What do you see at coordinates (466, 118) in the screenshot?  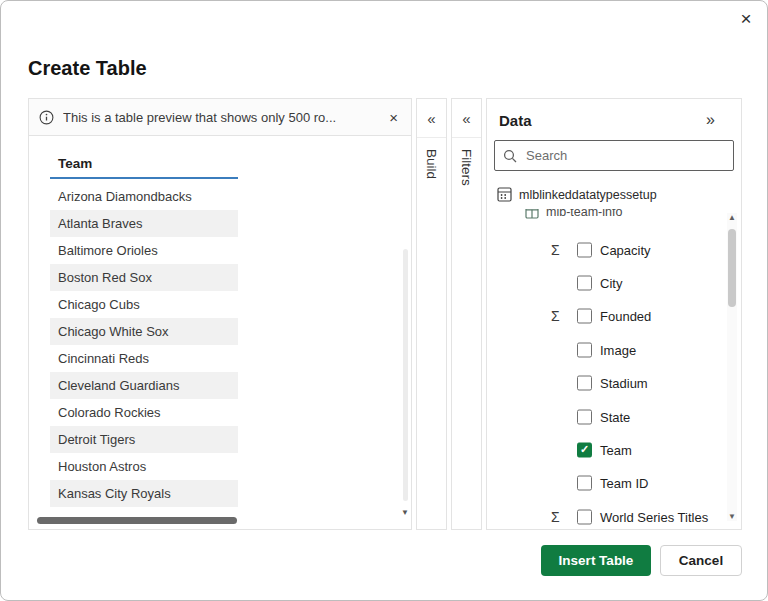 I see `filters-expand-button: «` at bounding box center [466, 118].